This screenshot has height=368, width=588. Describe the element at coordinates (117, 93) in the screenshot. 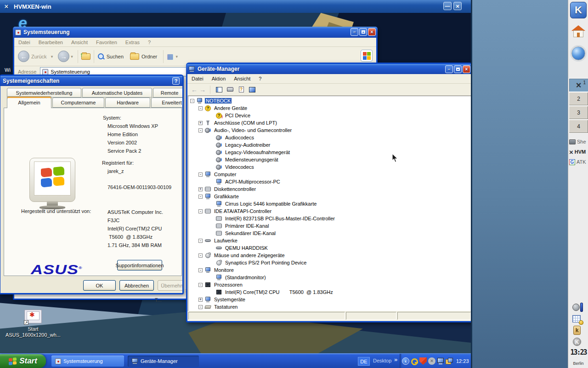

I see `tab-automatische-updates: Automatische Updates` at that location.